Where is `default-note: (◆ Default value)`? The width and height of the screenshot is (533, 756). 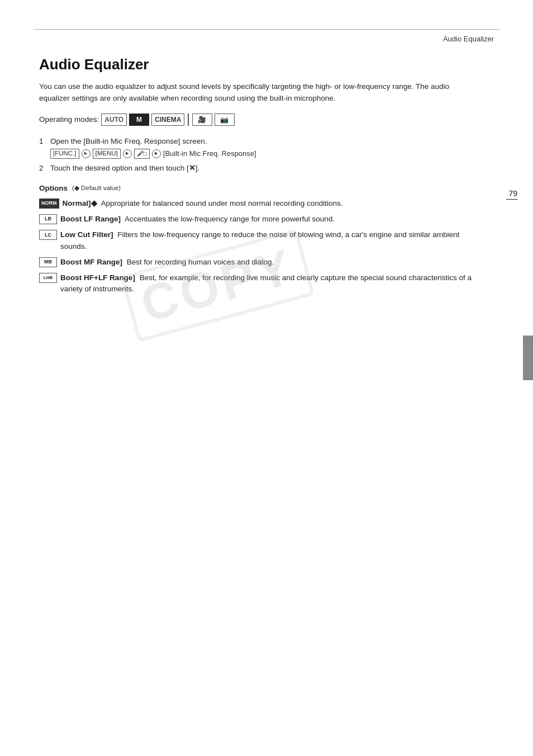 default-note: (◆ Default value) is located at coordinates (96, 188).